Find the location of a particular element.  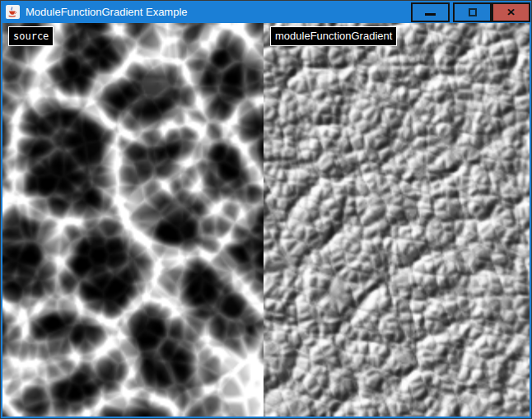

maximize-icon is located at coordinates (473, 12).